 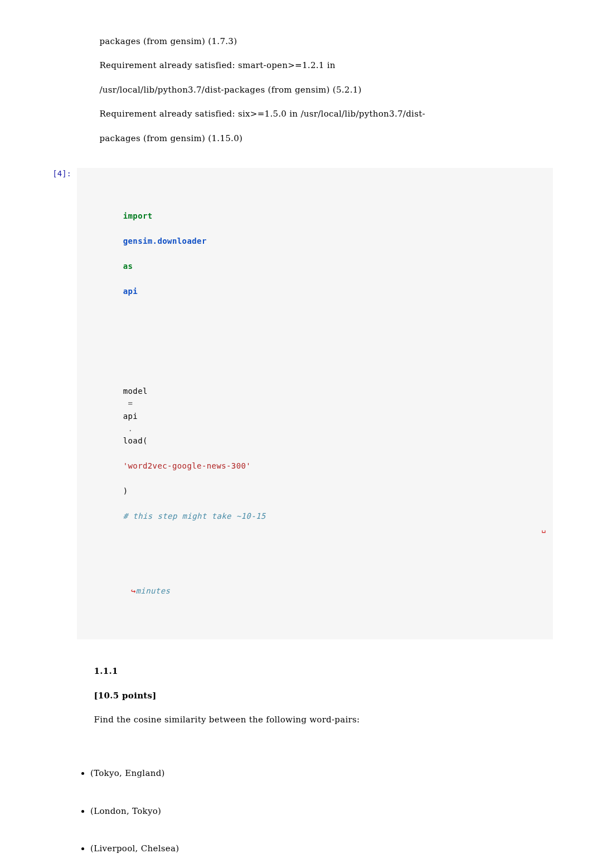 What do you see at coordinates (262, 114) in the screenshot?
I see `pip-line: Requirement already satisfied: six>=1.5.…` at bounding box center [262, 114].